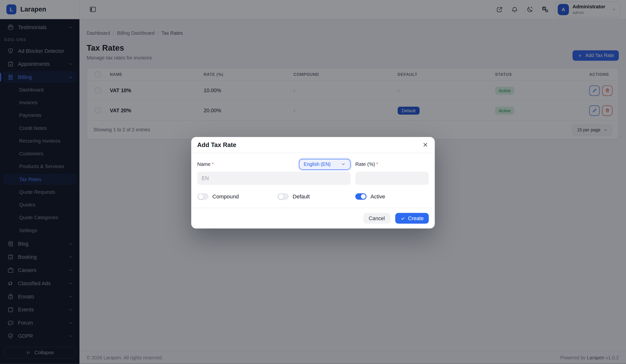 The width and height of the screenshot is (626, 364). I want to click on compound-toggle, so click(203, 196).